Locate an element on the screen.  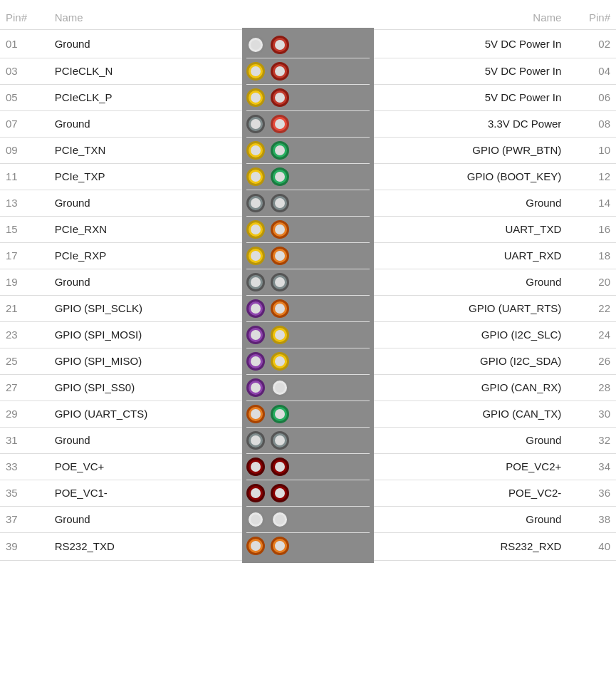
table-row: 37GroundGround38 is located at coordinates (308, 519).